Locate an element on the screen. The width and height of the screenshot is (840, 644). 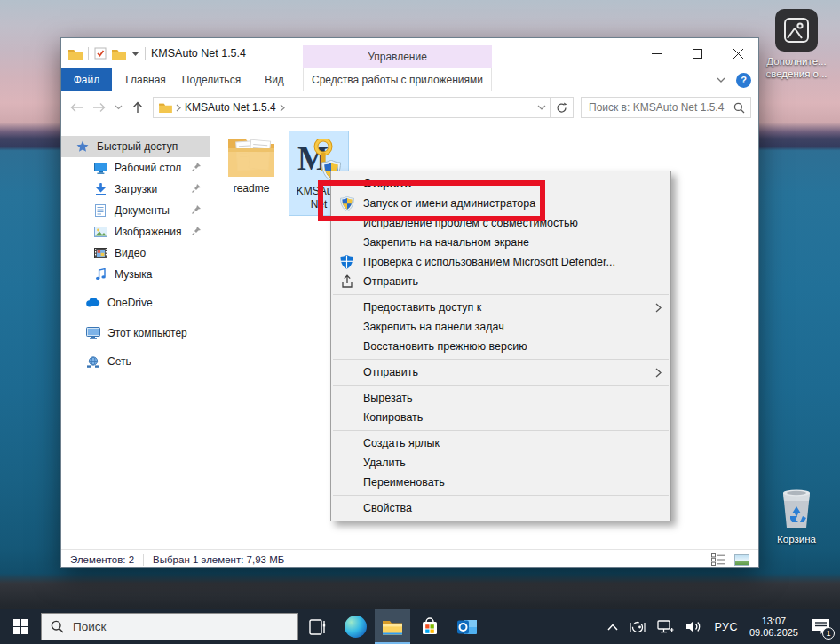
breadcrumb-folder-icon is located at coordinates (165, 107).